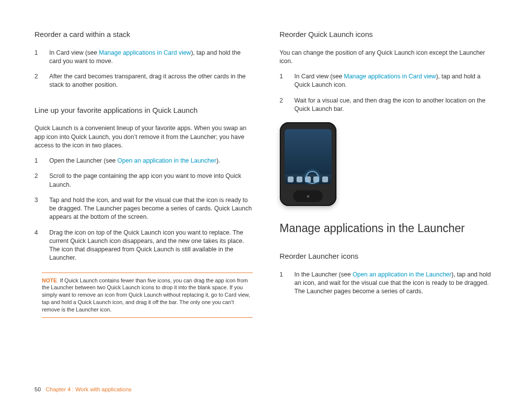 This screenshot has height=411, width=532. What do you see at coordinates (396, 105) in the screenshot?
I see `step-text: Wait for a visual cue, and then drag the…` at bounding box center [396, 105].